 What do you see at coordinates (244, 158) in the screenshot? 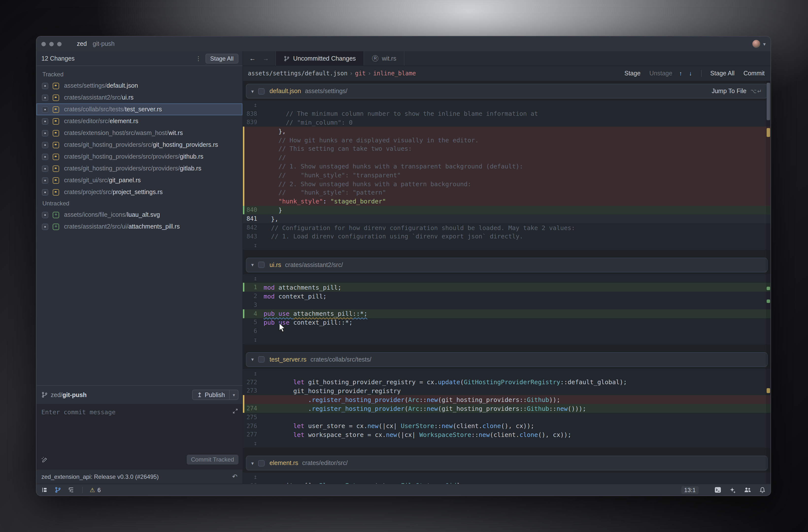
I see `diff-indicator-bar` at bounding box center [244, 158].